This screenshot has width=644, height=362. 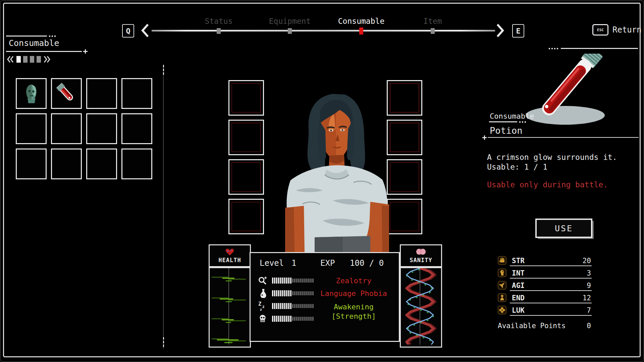 What do you see at coordinates (518, 298) in the screenshot?
I see `stat-abbr-end: END` at bounding box center [518, 298].